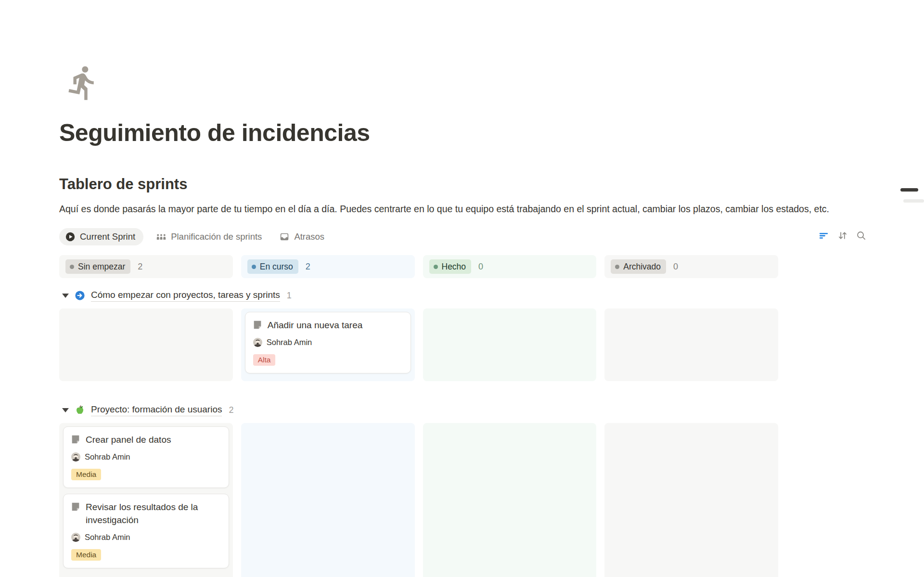 The width and height of the screenshot is (924, 577). I want to click on card-title: Crear panel de datos, so click(128, 440).